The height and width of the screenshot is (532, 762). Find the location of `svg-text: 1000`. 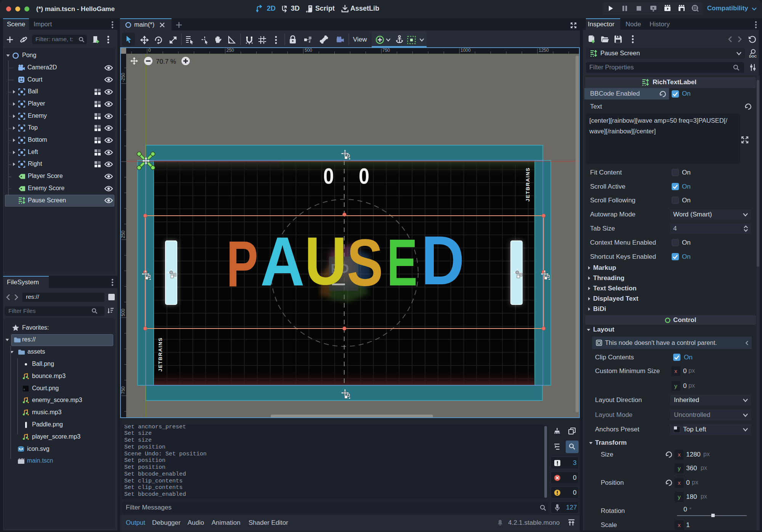

svg-text: 1000 is located at coordinates (466, 50).